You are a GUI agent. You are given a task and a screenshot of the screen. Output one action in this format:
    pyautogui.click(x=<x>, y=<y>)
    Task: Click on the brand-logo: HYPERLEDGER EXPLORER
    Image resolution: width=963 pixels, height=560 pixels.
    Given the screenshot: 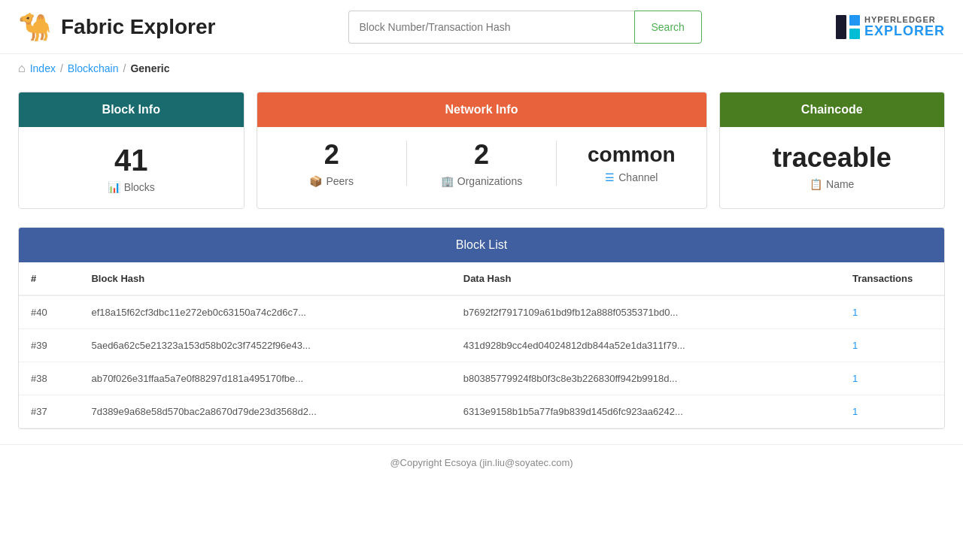 What is the action you would take?
    pyautogui.click(x=889, y=27)
    